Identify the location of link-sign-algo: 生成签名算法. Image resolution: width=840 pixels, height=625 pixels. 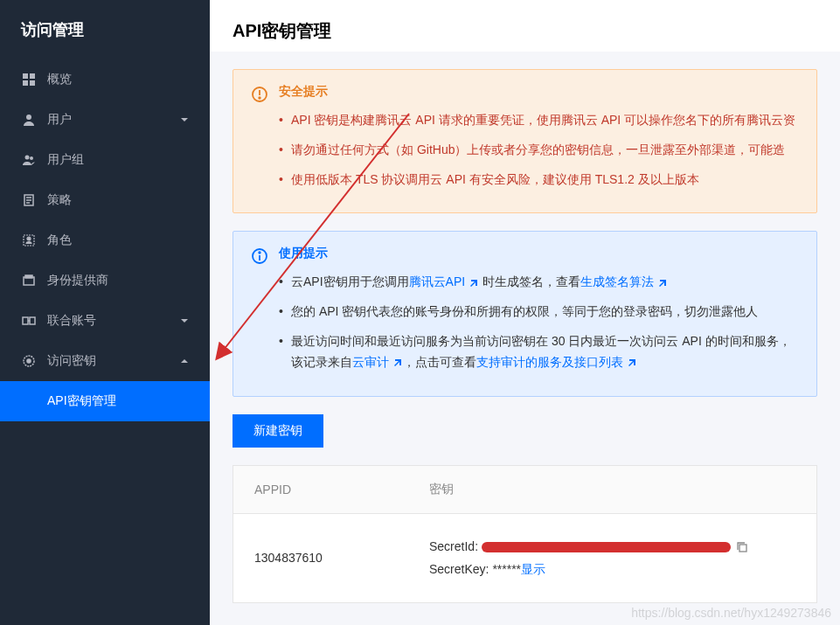
(617, 281).